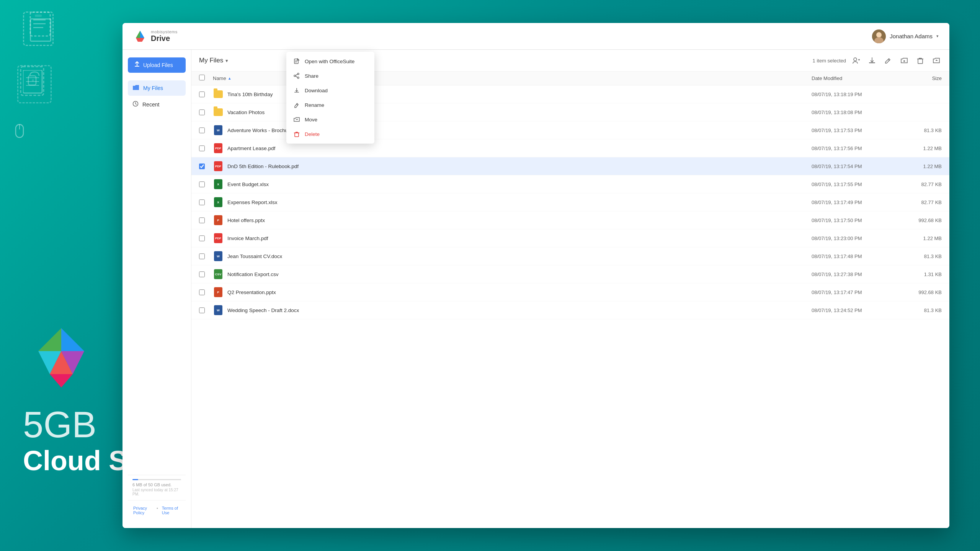 This screenshot has width=980, height=551. What do you see at coordinates (570, 221) in the screenshot?
I see `table-row: P Hotel offers.pptx 08/07/19, 13:17:50 P…` at bounding box center [570, 221].